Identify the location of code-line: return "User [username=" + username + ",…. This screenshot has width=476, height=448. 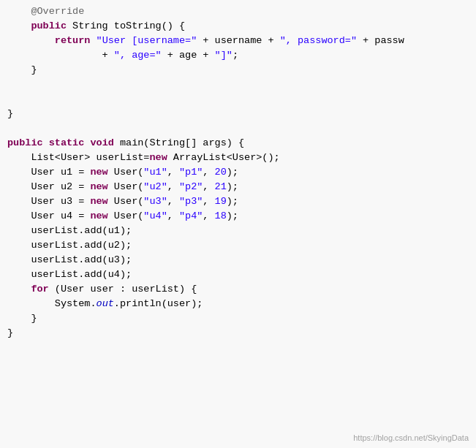
(238, 41).